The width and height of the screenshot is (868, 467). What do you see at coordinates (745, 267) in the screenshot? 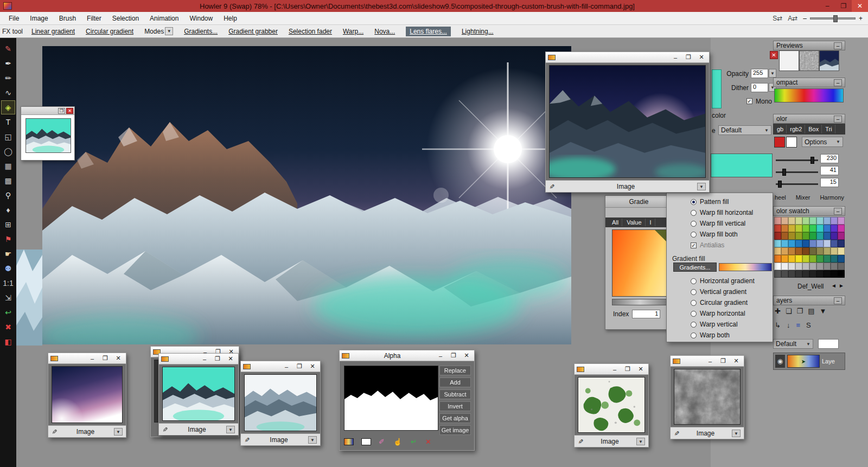
I see `gradient-fill-preview` at bounding box center [745, 267].